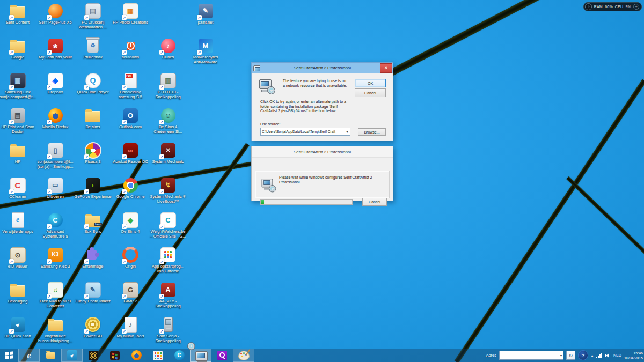 The height and width of the screenshot is (362, 644). I want to click on desktop-icon-prullenbak: ♻Prullenbak, so click(93, 54).